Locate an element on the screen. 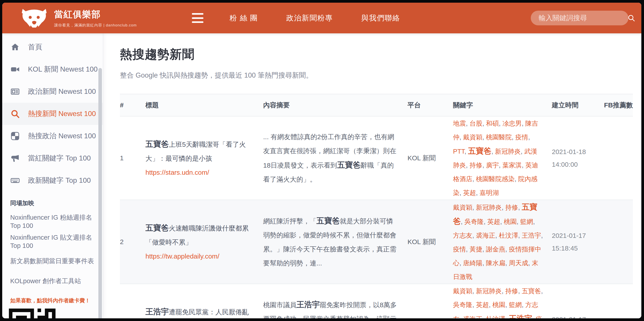  keyword-link: 台股 is located at coordinates (476, 123).